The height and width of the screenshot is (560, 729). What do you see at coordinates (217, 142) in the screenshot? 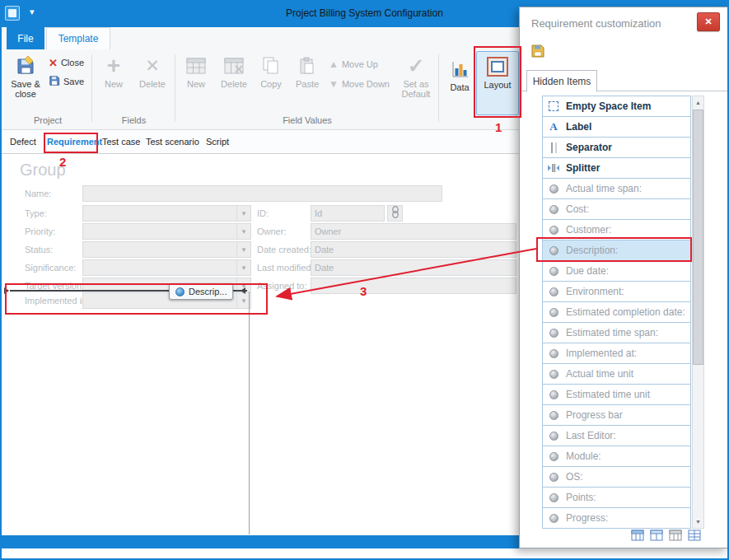
I see `tab-script: Script` at bounding box center [217, 142].